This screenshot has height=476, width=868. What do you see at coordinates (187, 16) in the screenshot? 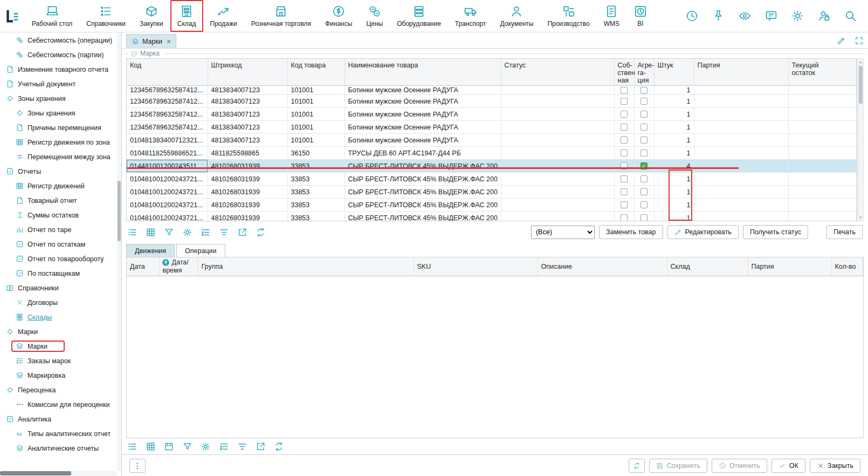
I see `nav-item-warehouse: Склад` at bounding box center [187, 16].